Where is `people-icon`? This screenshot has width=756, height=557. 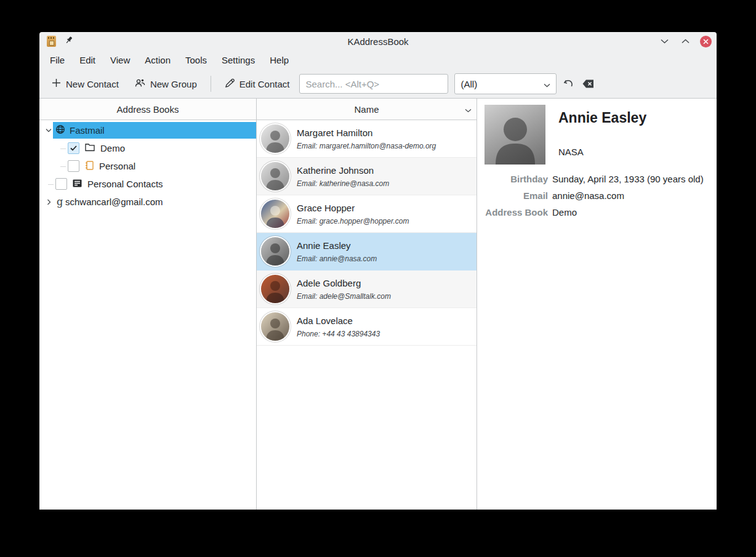 people-icon is located at coordinates (140, 84).